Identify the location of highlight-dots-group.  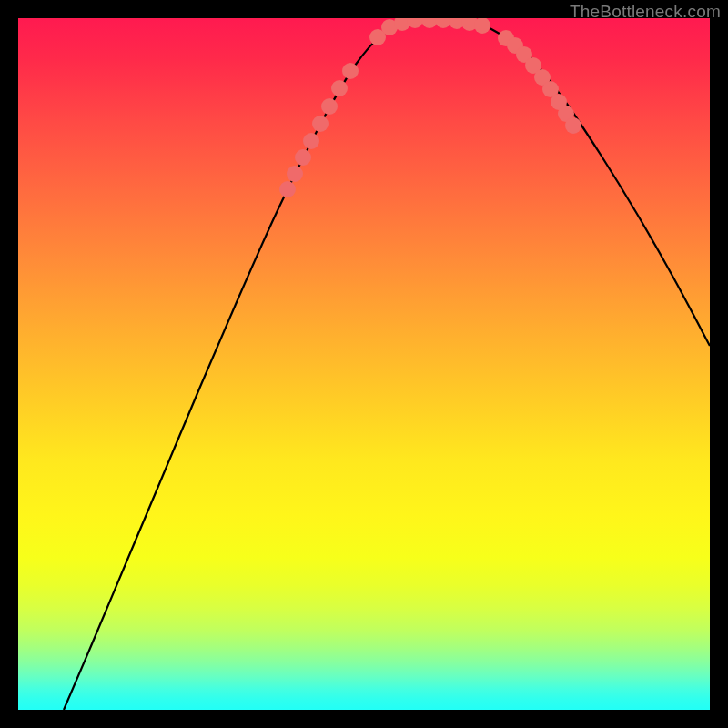
(430, 107).